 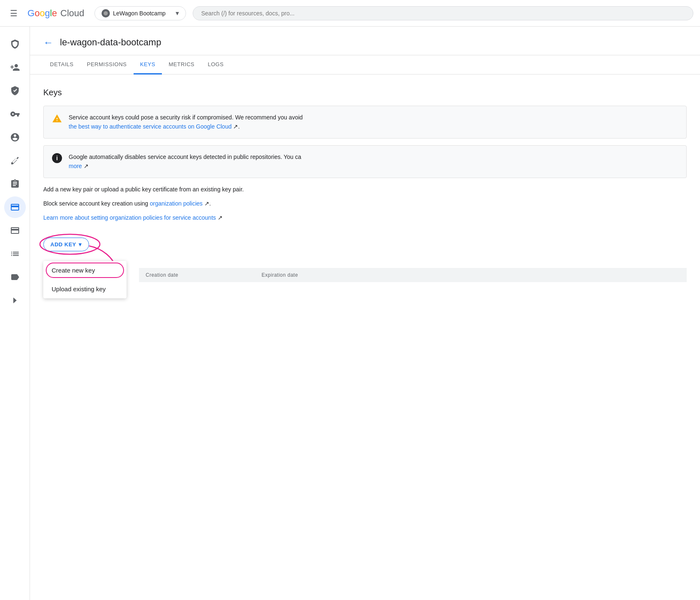 I want to click on page-title: le-wagon-data-bootcamp, so click(x=111, y=42).